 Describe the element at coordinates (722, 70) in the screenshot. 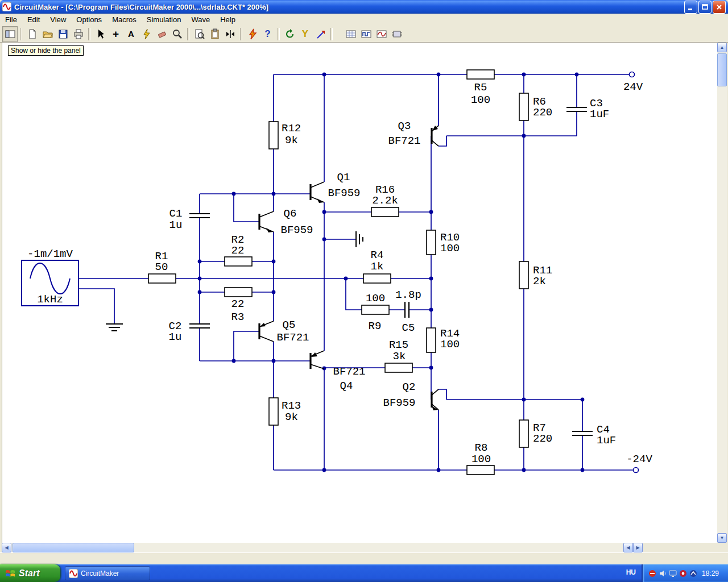

I see `vertical-scroll-thumb` at that location.